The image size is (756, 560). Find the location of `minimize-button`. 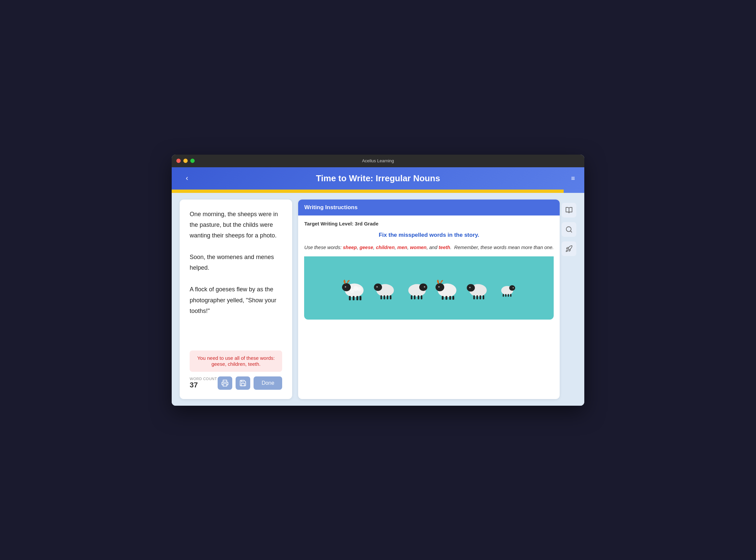

minimize-button is located at coordinates (186, 161).